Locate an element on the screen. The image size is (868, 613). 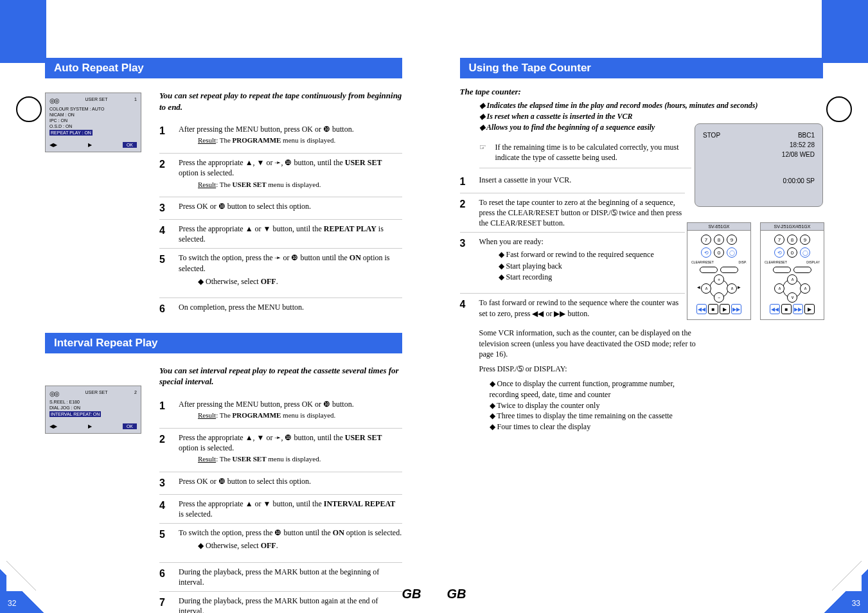
dial-circle-right is located at coordinates (839, 109).